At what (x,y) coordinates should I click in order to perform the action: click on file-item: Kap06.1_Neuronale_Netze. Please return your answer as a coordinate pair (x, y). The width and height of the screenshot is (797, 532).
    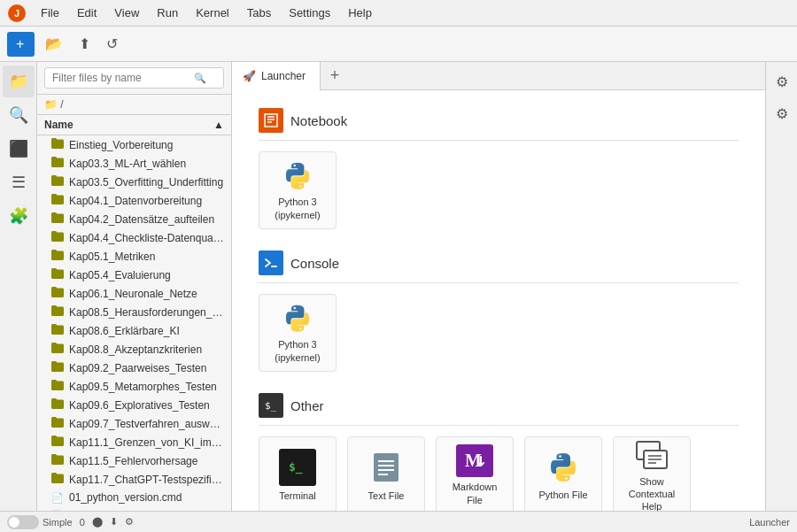
    Looking at the image, I should click on (135, 294).